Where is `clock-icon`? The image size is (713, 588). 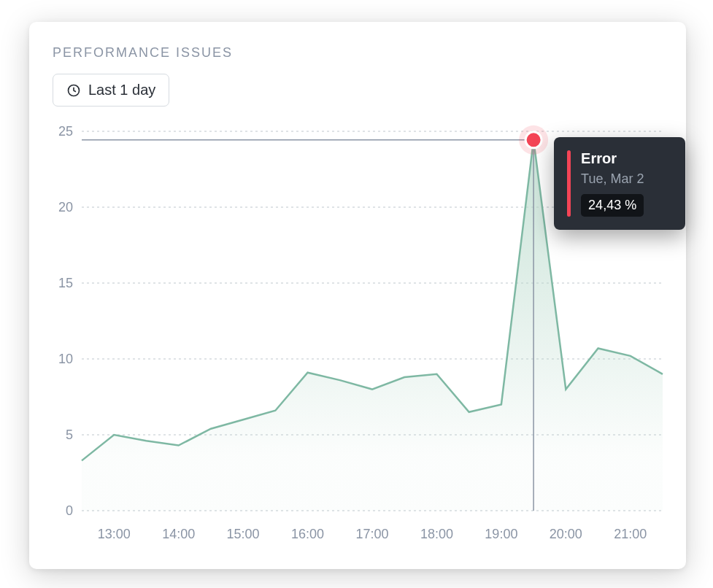 clock-icon is located at coordinates (74, 90).